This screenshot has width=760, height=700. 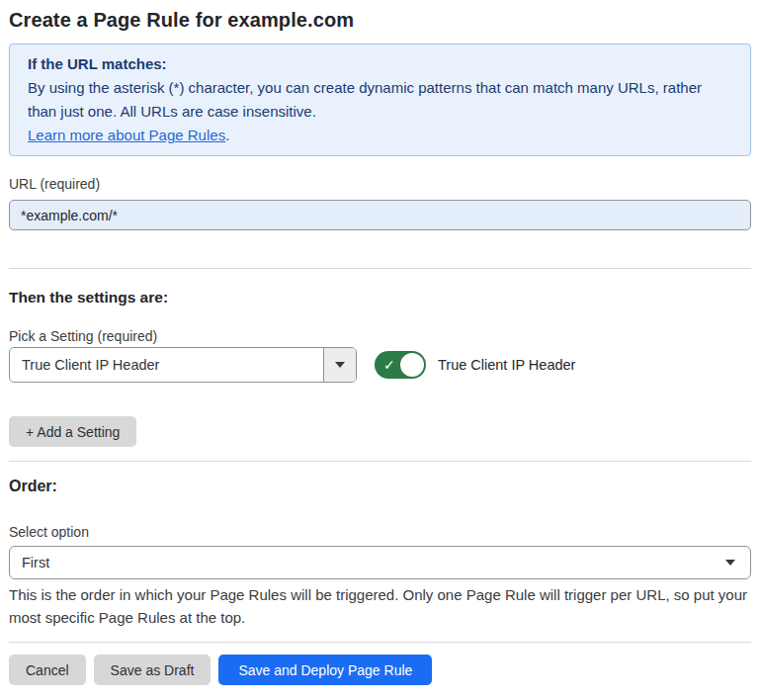 I want to click on settings-section-heading: Then the settings are:, so click(x=380, y=298).